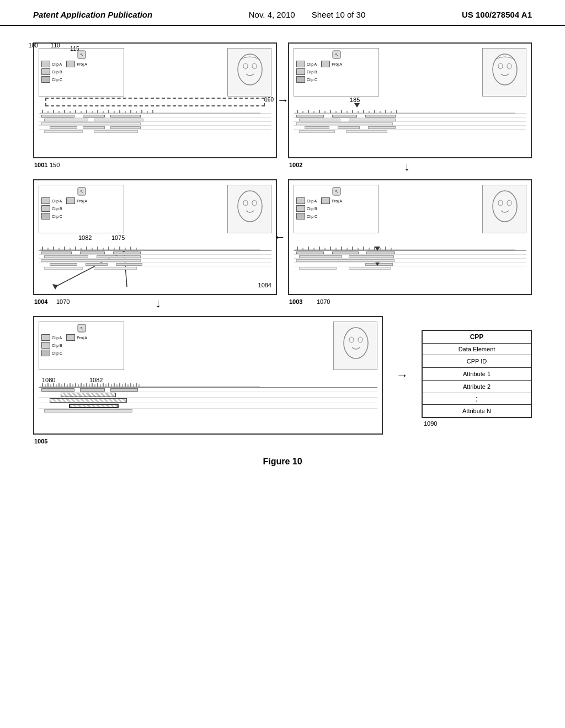  Describe the element at coordinates (63, 302) in the screenshot. I see `label-1070-1004: 1070` at that location.